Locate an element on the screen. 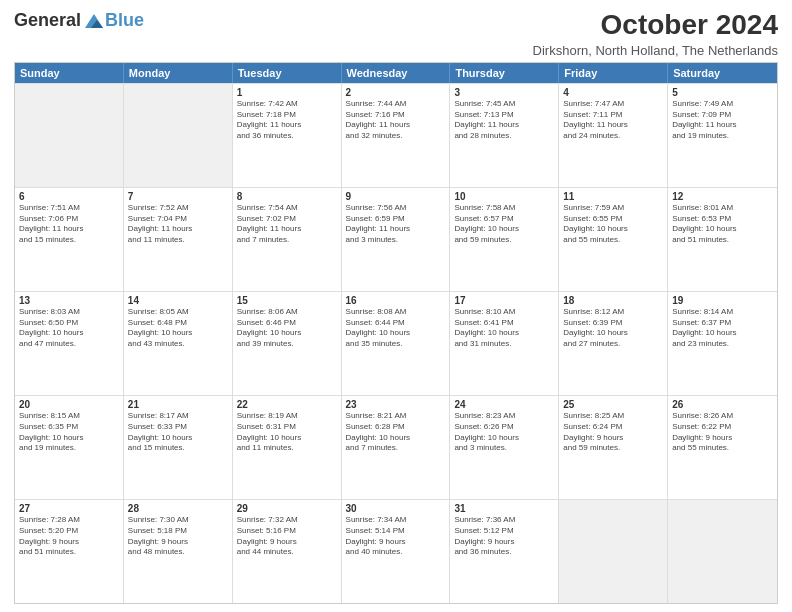 The width and height of the screenshot is (792, 612). cell-details: Sunrise: 8:21 AM Sunset: 6:28 PM Dayligh… is located at coordinates (396, 432).